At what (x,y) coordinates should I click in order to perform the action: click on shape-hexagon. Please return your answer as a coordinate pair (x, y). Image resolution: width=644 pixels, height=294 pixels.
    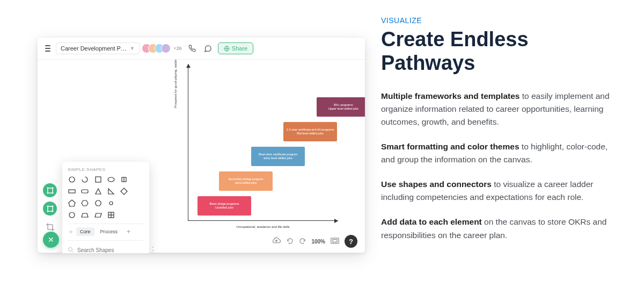
    Looking at the image, I should click on (85, 203).